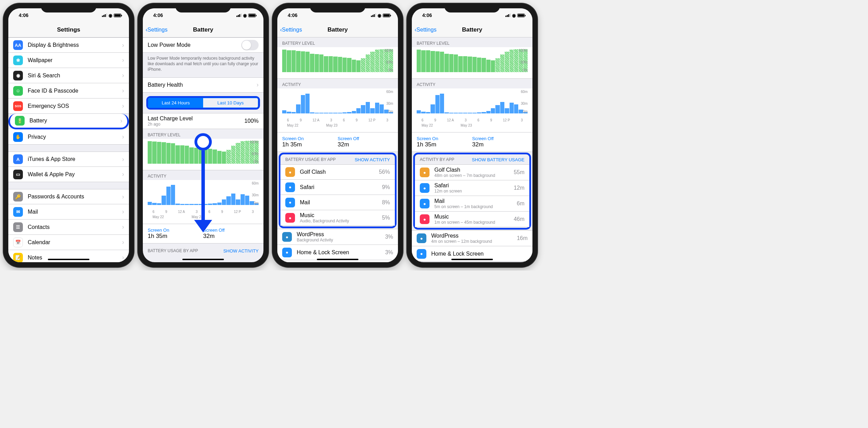  What do you see at coordinates (69, 76) in the screenshot?
I see `row-siri: ◉Siri & Search›` at bounding box center [69, 76].